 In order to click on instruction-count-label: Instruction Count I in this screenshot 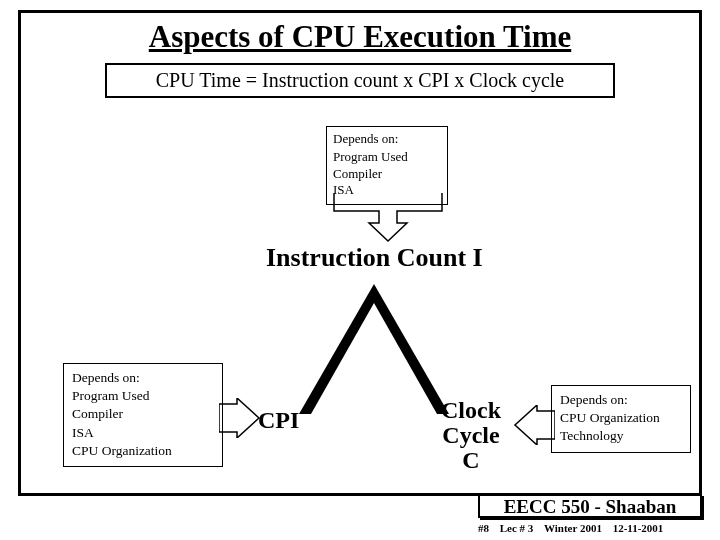, I will do `click(374, 258)`.